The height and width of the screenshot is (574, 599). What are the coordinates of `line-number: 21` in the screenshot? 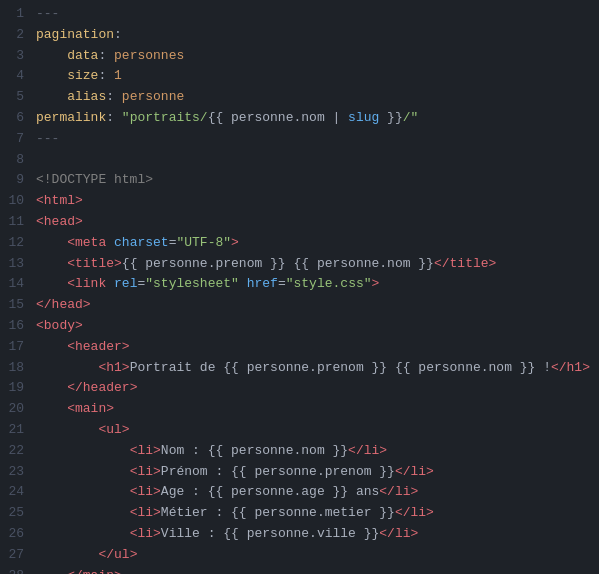 It's located at (18, 430).